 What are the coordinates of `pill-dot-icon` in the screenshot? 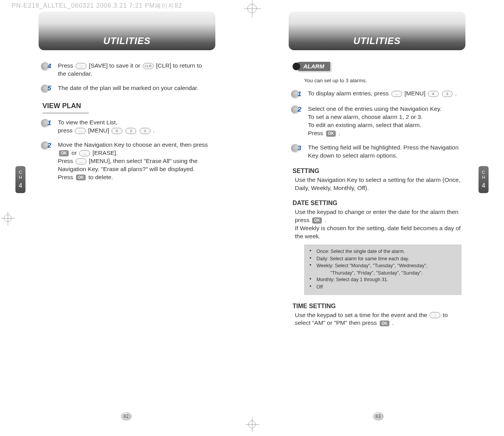 It's located at (296, 66).